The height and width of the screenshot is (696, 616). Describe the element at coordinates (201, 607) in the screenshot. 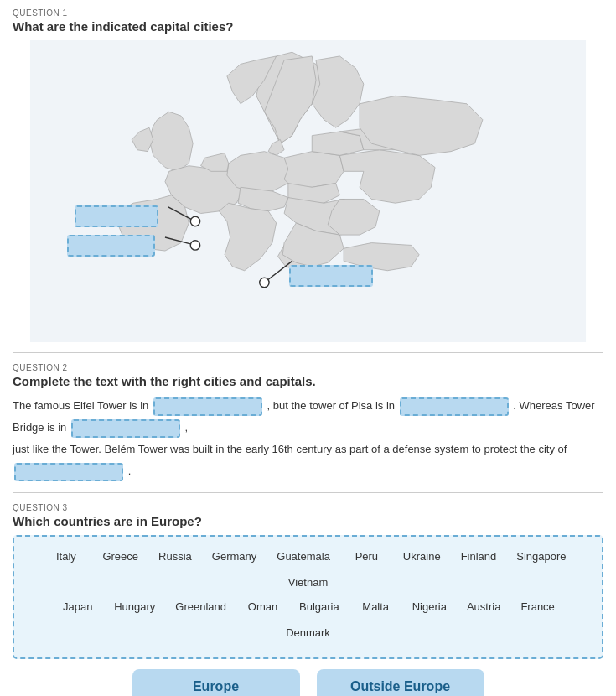

I see `country-chip-greenland: Greenland` at that location.